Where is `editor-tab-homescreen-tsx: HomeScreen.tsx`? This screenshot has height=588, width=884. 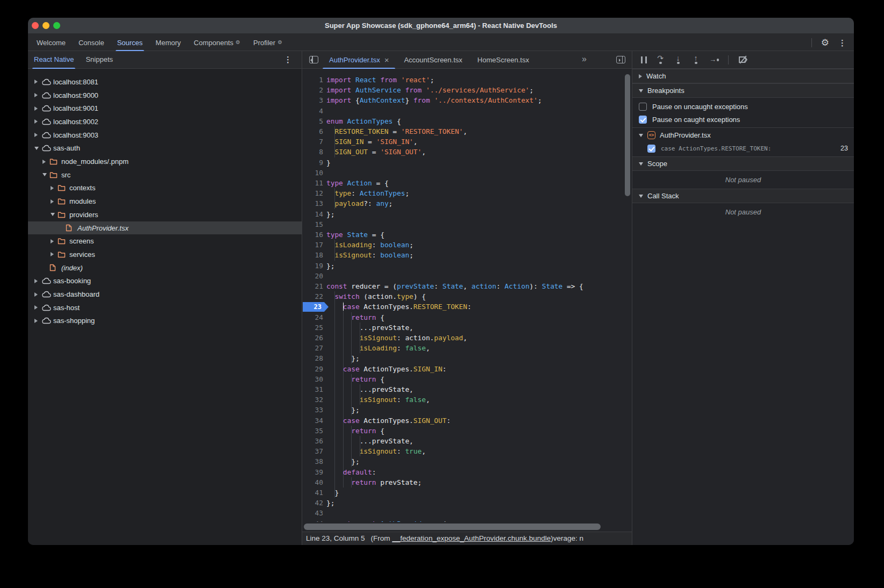
editor-tab-homescreen-tsx: HomeScreen.tsx is located at coordinates (503, 60).